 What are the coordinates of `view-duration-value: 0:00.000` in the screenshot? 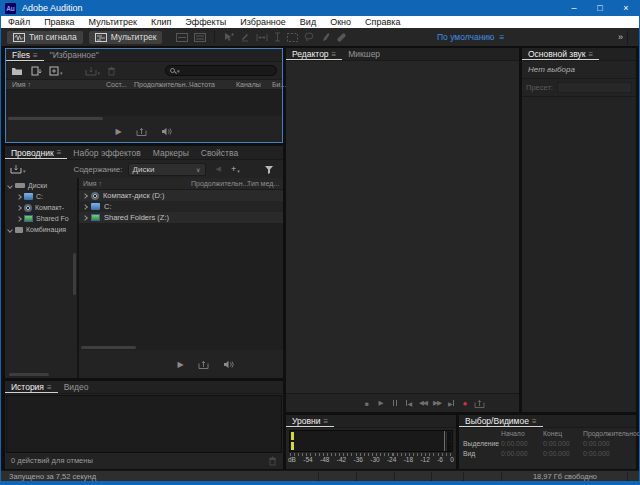 It's located at (612, 454).